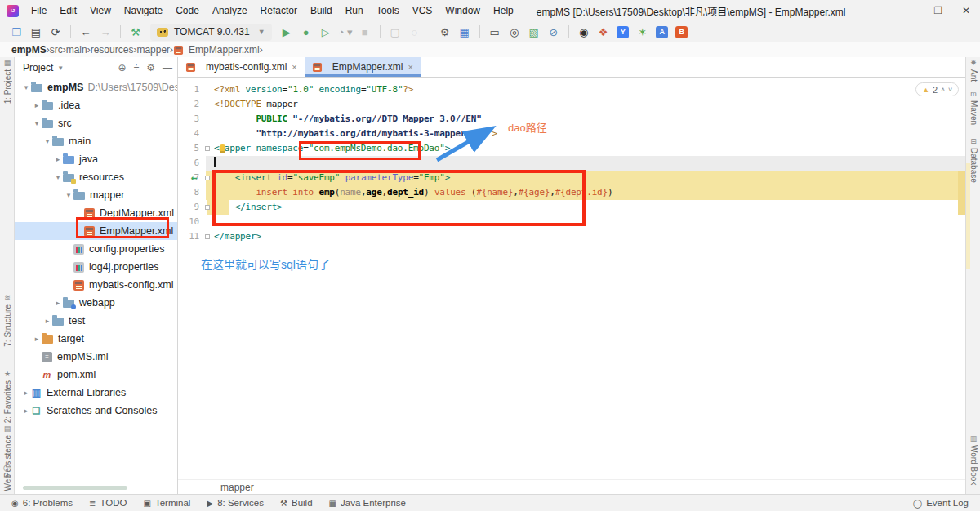 This screenshot has height=511, width=980. Describe the element at coordinates (296, 503) in the screenshot. I see `statusbar-build: ⚒Build` at that location.